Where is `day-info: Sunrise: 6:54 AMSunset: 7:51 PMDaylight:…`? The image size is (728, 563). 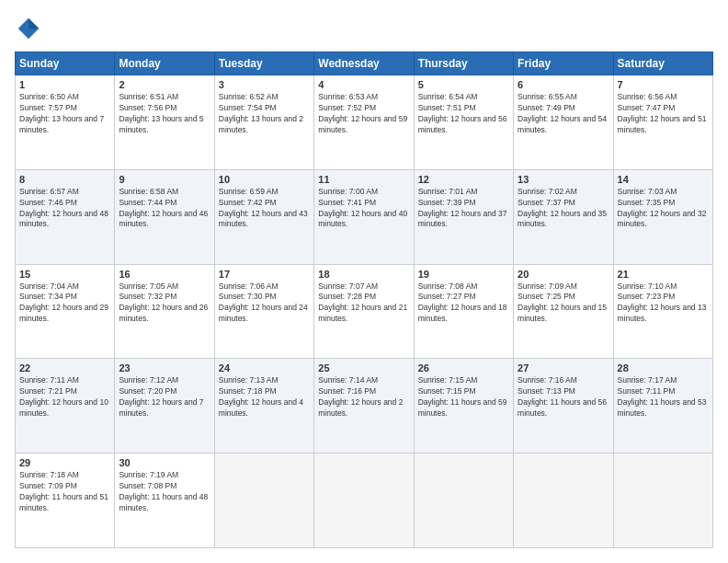
day-info: Sunrise: 6:54 AMSunset: 7:51 PMDaylight:… is located at coordinates (463, 113).